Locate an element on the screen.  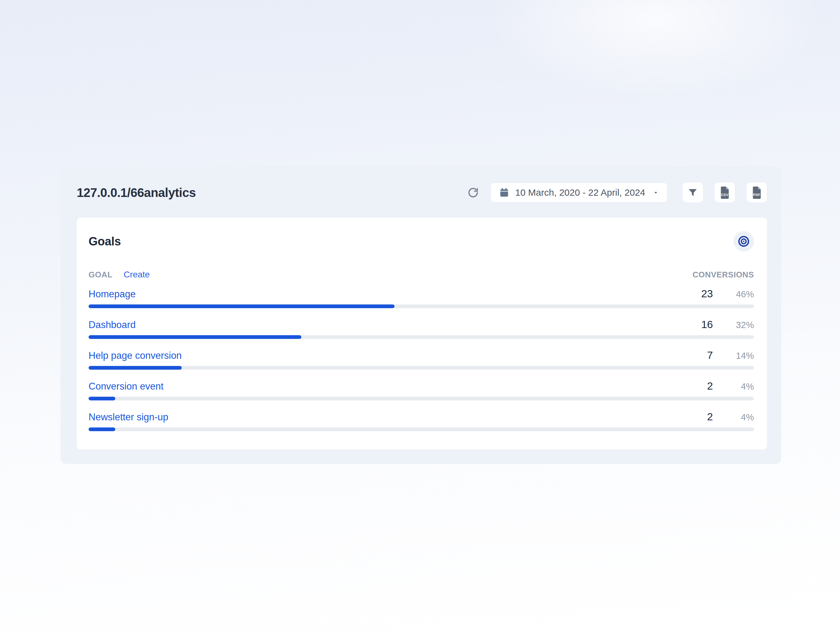
conversions-count: 16 is located at coordinates (697, 324).